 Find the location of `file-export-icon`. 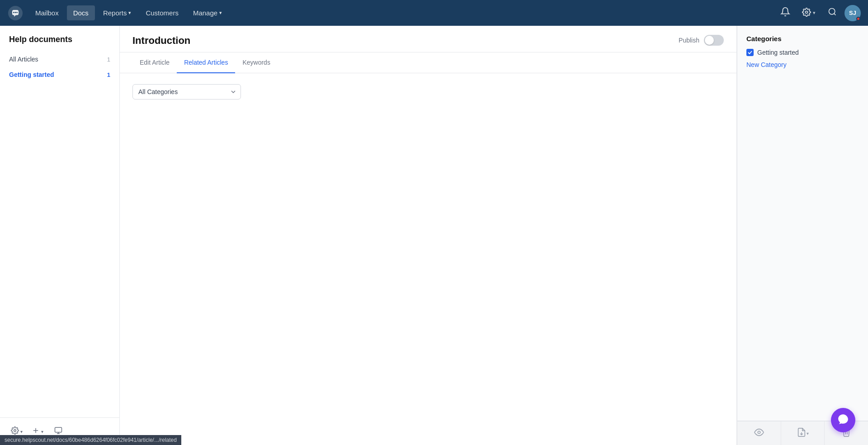

file-export-icon is located at coordinates (802, 433).